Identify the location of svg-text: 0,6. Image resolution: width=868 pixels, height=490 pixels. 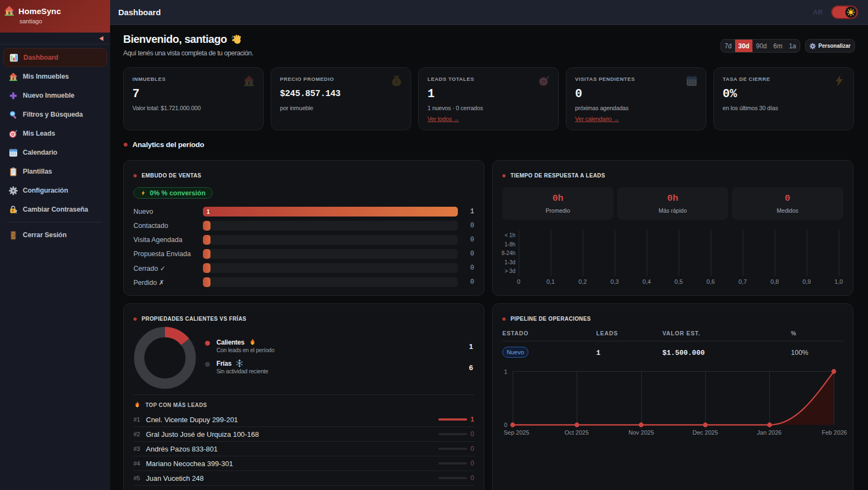
(711, 282).